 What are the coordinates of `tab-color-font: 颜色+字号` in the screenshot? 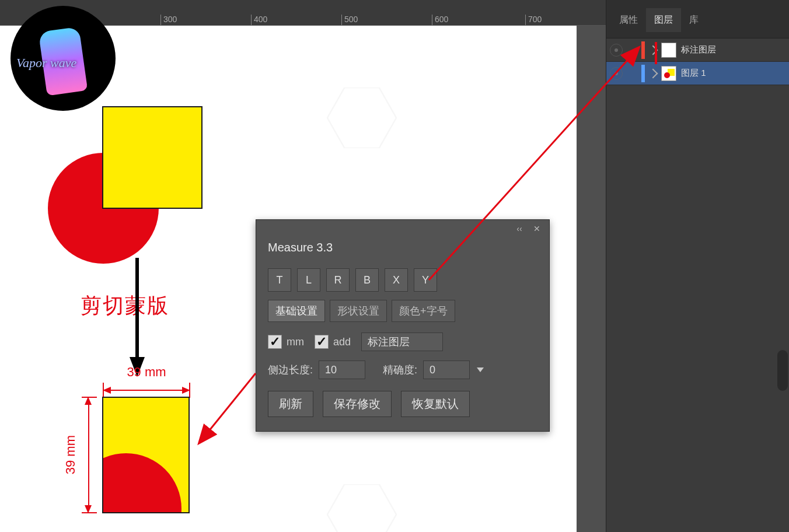 It's located at (424, 311).